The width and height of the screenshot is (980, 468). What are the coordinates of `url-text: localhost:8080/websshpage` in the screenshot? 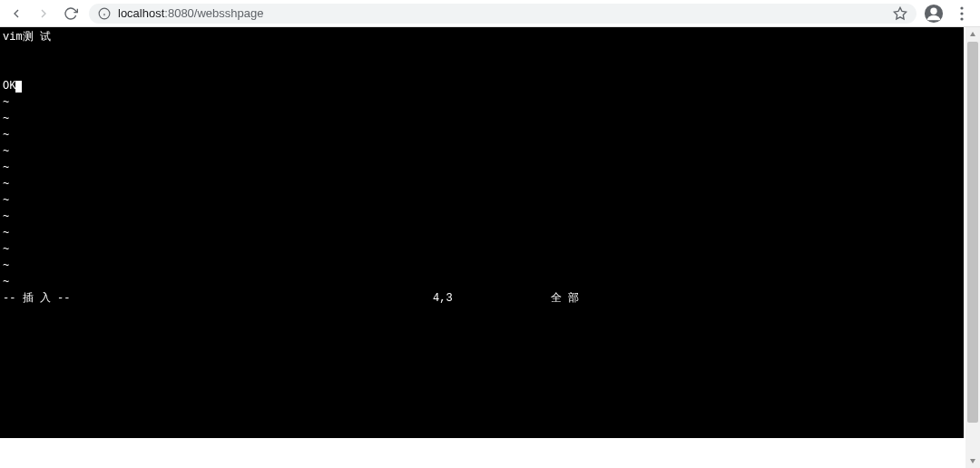 It's located at (191, 13).